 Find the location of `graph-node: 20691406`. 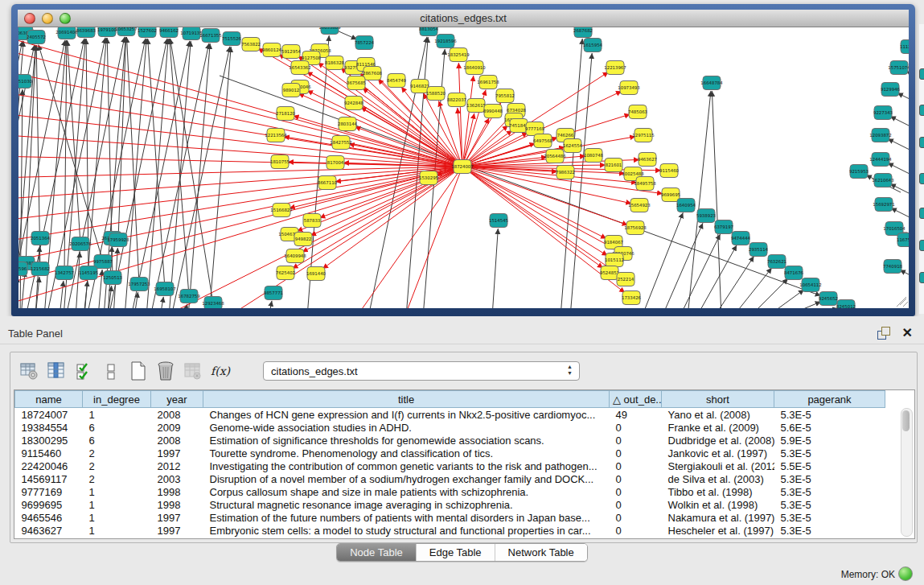

graph-node: 20691406 is located at coordinates (67, 34).